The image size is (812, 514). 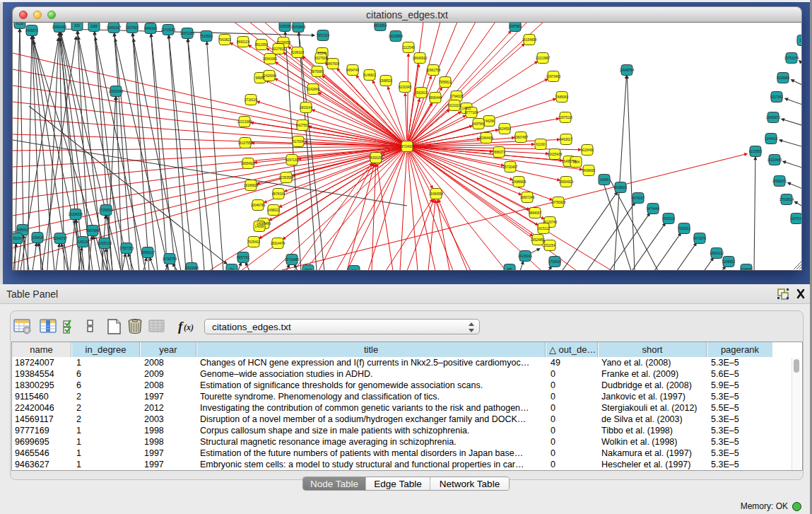 What do you see at coordinates (669, 219) in the screenshot?
I see `svg-text: 2935114` at bounding box center [669, 219].